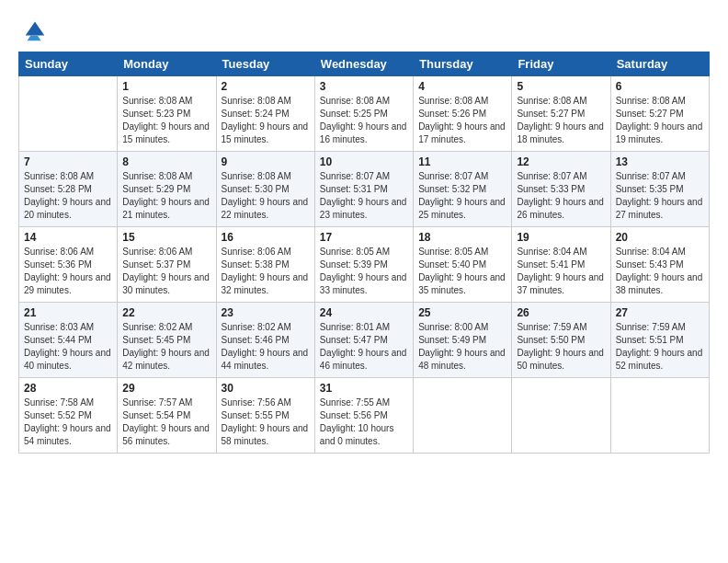 The image size is (728, 563). I want to click on day-info: Sunrise: 7:57 AMSunset: 5:54 PMDaylight:…, so click(166, 422).